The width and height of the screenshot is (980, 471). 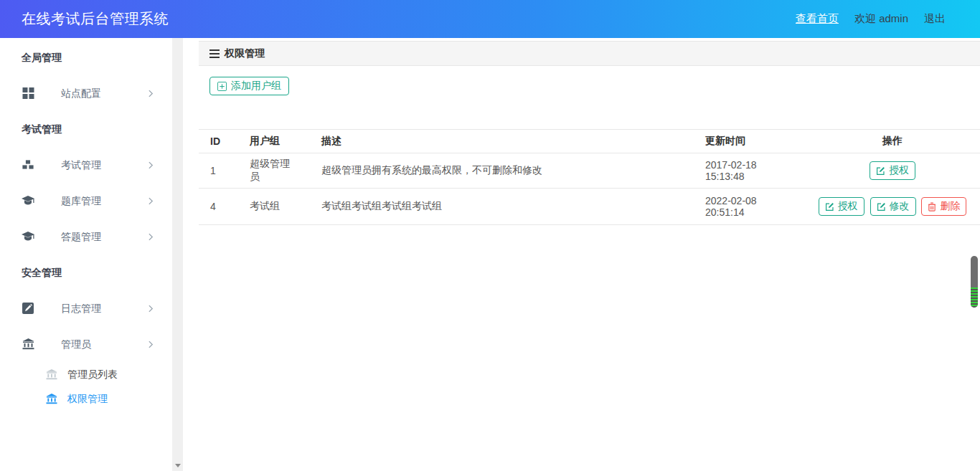 What do you see at coordinates (590, 142) in the screenshot?
I see `table-header-row: ID 用户组 描述 更新时间 操作` at bounding box center [590, 142].